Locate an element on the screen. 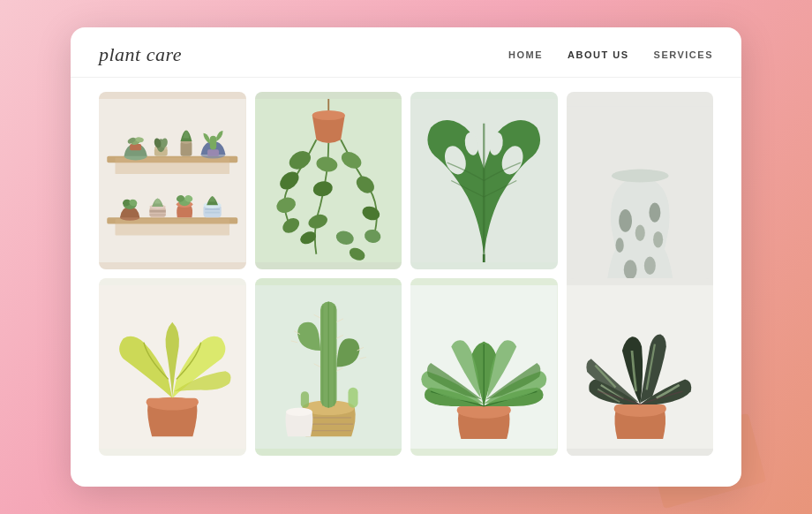 The width and height of the screenshot is (812, 514). header: plant care HOME ABOUT US SERVICES is located at coordinates (406, 53).